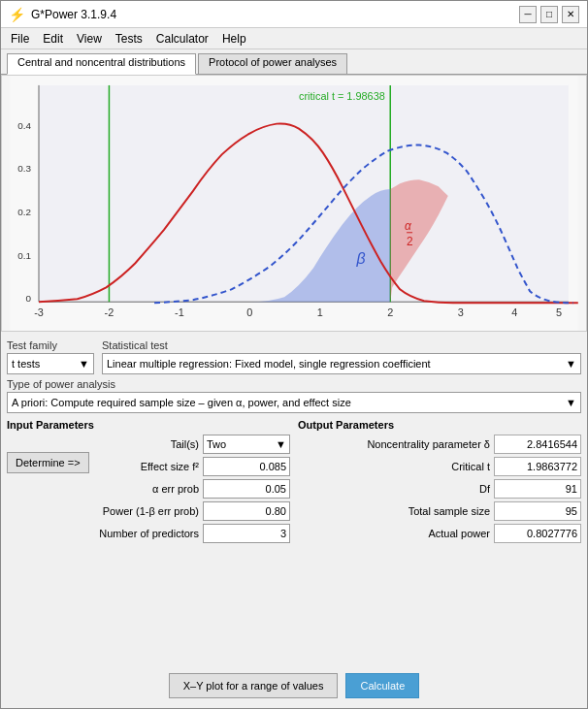 The width and height of the screenshot is (588, 709). I want to click on alpha-row: α err prob 0.05, so click(192, 489).